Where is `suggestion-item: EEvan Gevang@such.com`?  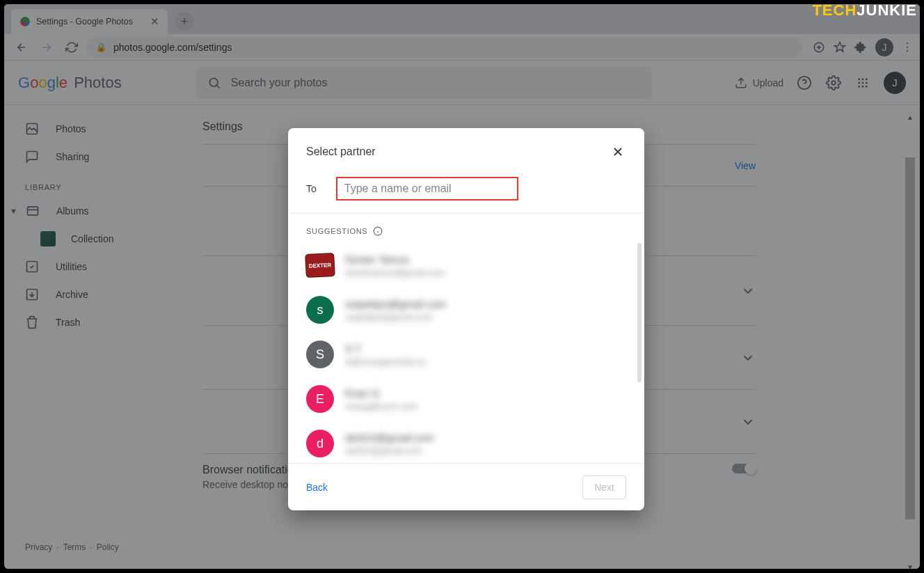
suggestion-item: EEvan Gevang@such.com is located at coordinates (470, 399).